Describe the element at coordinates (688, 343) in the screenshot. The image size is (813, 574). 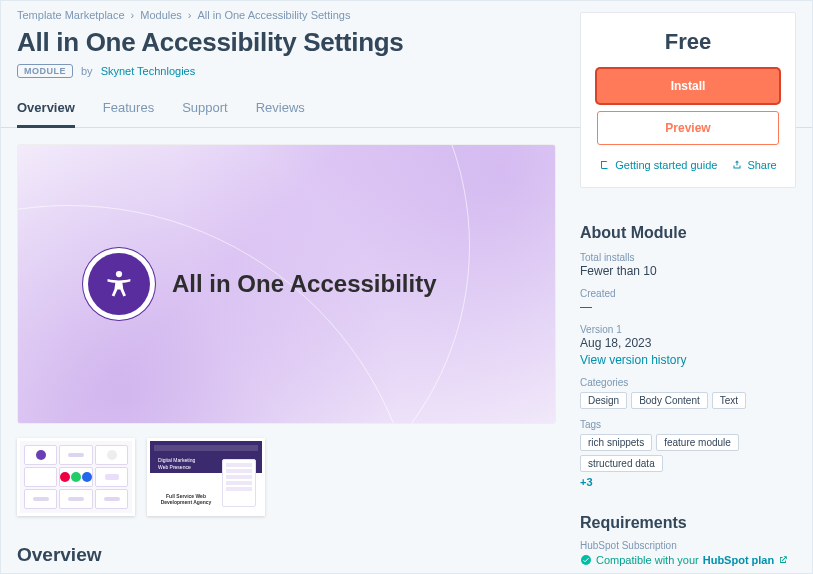
I see `version-date: Aug 18, 2023` at that location.